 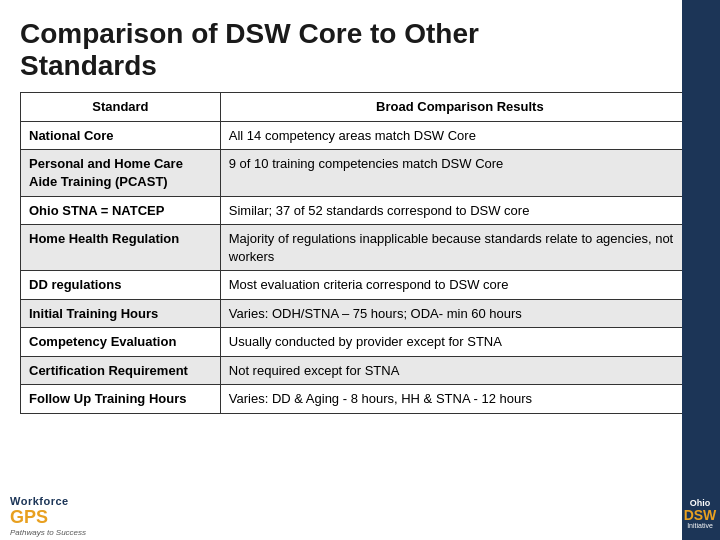 I want to click on col-header-results: Broad Comparison Results, so click(x=460, y=108).